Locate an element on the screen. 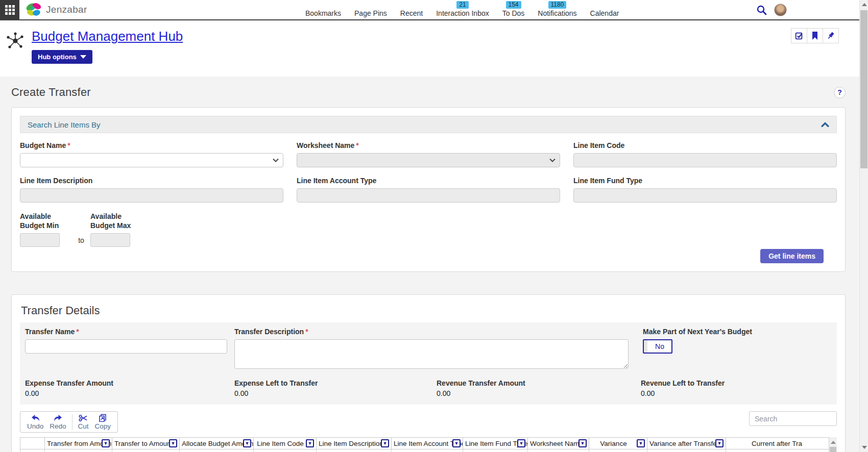  hub-network-icon is located at coordinates (15, 41).